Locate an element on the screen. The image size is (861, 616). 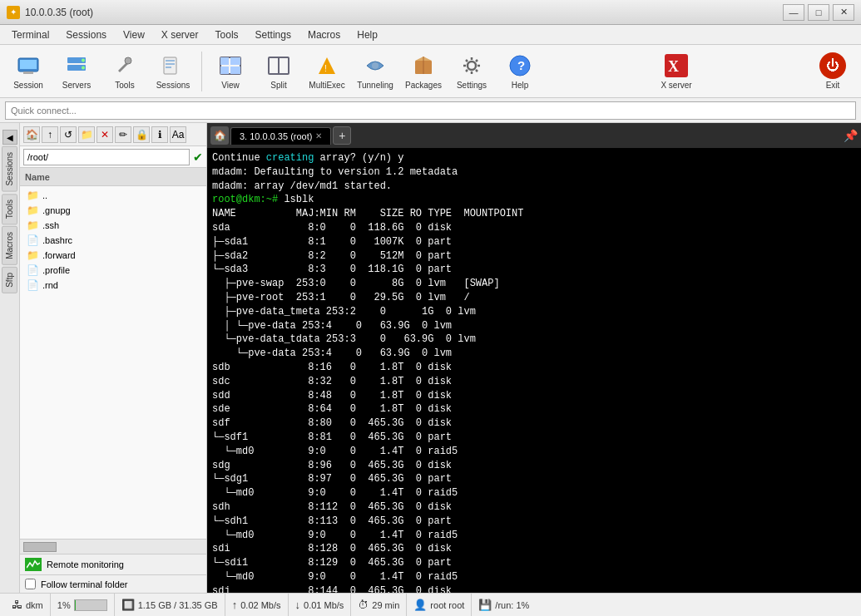
file-icon-profile: 📄 is located at coordinates (33, 270).